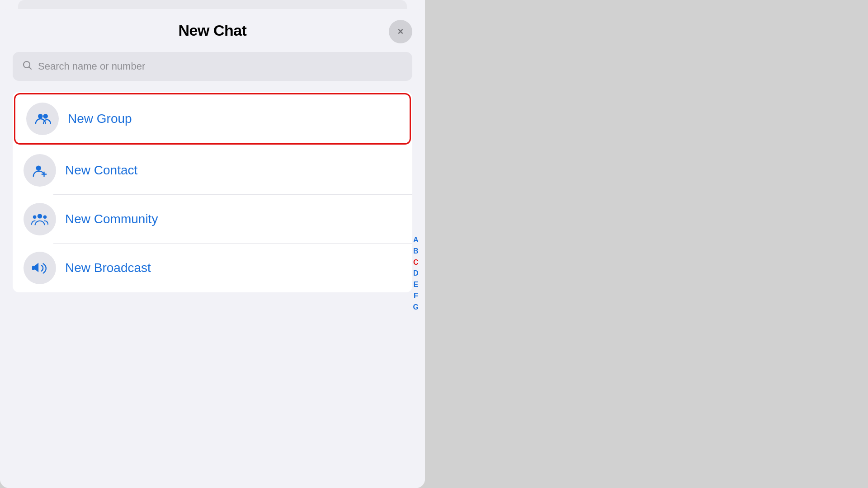 This screenshot has height=488, width=868. I want to click on group-icon, so click(42, 119).